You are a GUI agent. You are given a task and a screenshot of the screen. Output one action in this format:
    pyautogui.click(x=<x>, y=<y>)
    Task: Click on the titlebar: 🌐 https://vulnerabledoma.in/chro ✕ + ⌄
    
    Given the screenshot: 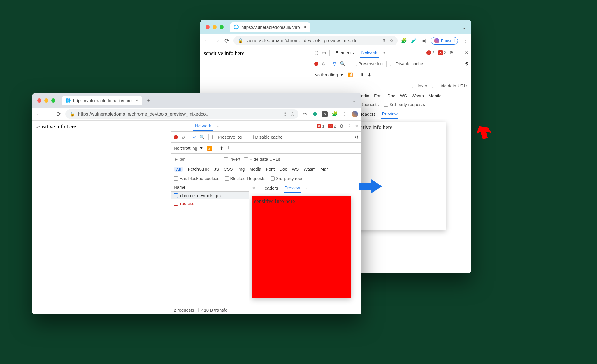 What is the action you would take?
    pyautogui.click(x=336, y=27)
    